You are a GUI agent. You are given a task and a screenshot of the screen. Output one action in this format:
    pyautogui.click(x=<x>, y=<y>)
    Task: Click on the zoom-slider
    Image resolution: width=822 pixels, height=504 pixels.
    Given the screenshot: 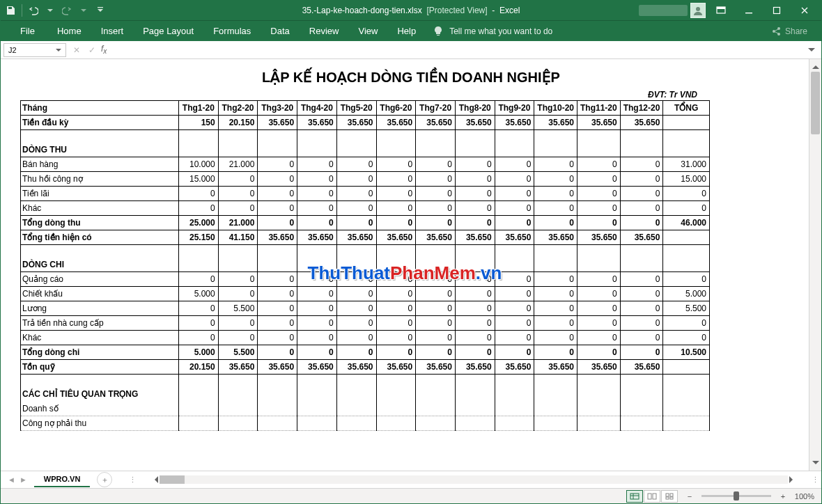 What is the action you would take?
    pyautogui.click(x=736, y=496)
    